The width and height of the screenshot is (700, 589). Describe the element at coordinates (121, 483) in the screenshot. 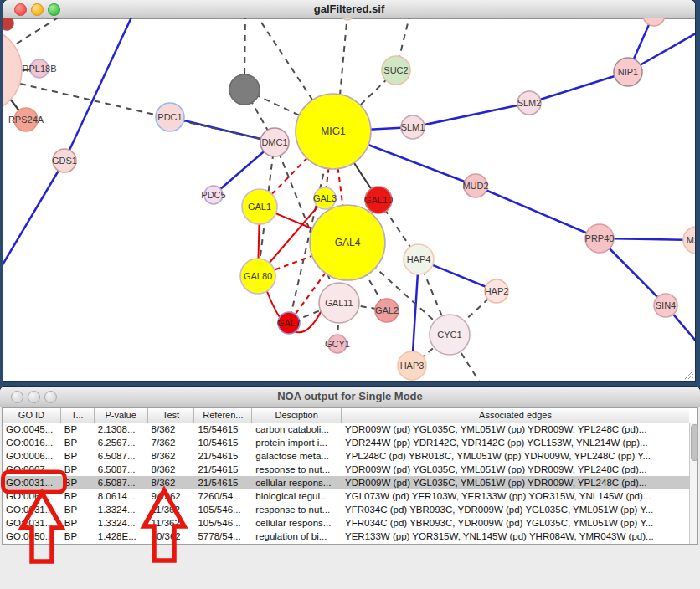

I see `table-cell: 6.5087...` at that location.